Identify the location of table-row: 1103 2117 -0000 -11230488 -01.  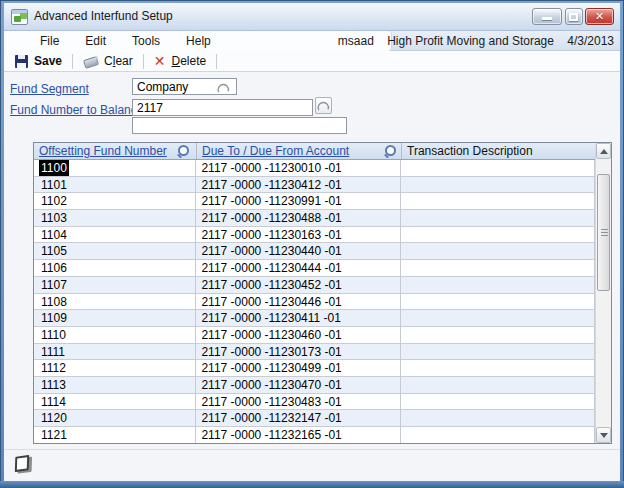
(314, 218).